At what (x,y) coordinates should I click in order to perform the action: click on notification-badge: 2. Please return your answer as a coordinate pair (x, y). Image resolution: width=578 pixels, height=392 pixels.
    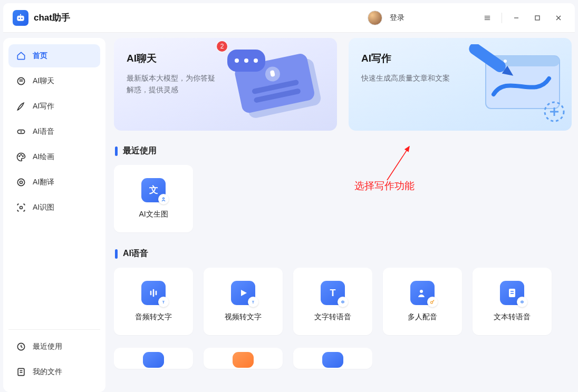
    Looking at the image, I should click on (222, 46).